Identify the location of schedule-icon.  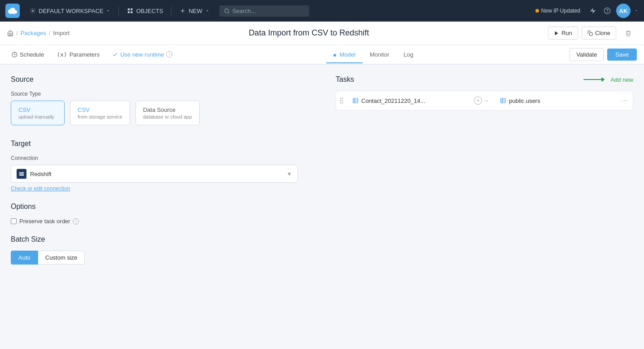
(14, 55).